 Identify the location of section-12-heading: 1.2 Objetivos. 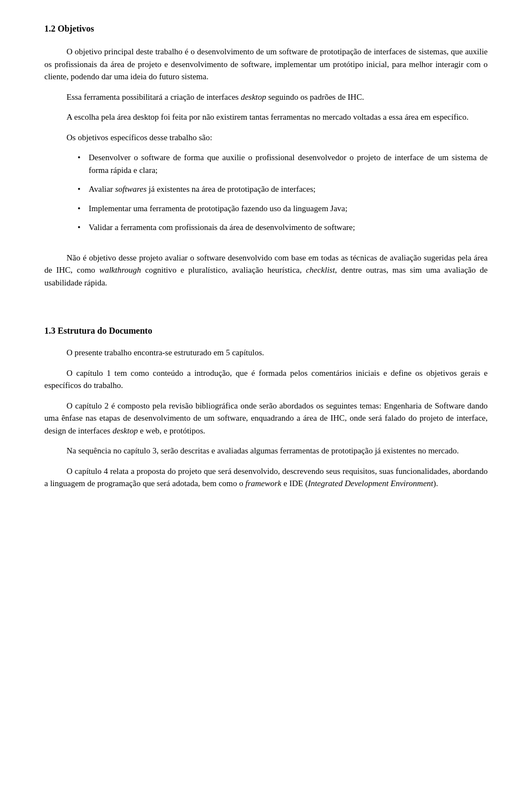
(266, 29).